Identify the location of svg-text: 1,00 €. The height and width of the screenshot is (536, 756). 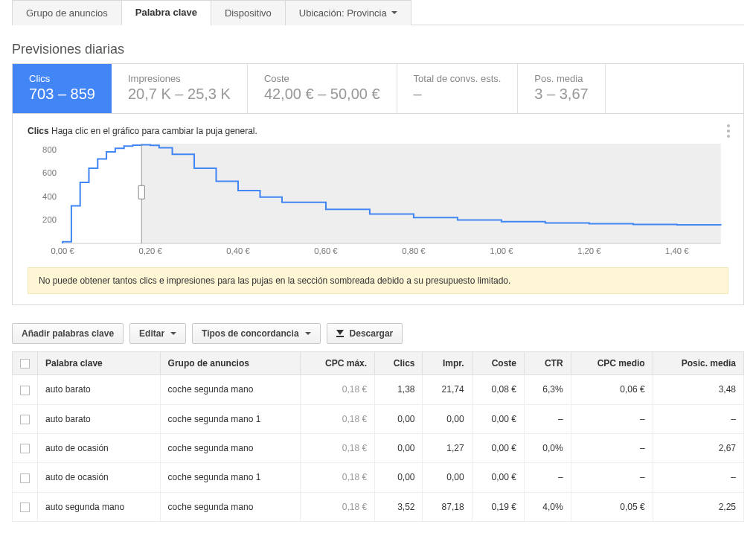
(502, 251).